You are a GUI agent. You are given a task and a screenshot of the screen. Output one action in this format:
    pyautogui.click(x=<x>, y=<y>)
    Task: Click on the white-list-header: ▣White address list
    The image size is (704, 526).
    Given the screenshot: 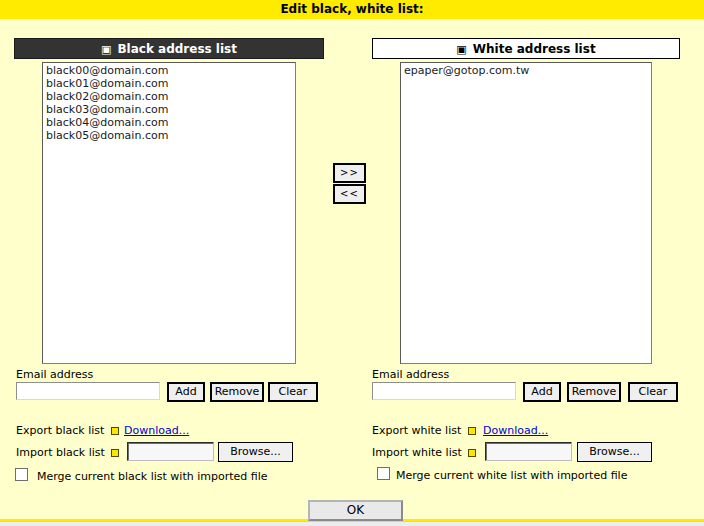 What is the action you would take?
    pyautogui.click(x=526, y=48)
    